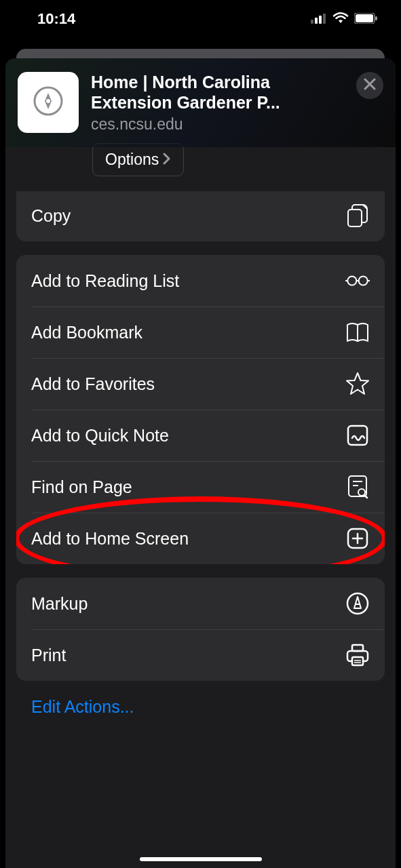 The width and height of the screenshot is (401, 868). I want to click on quick-note-icon, so click(358, 435).